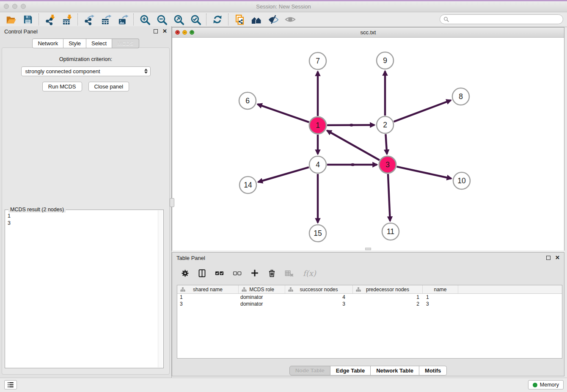  Describe the element at coordinates (461, 97) in the screenshot. I see `graph-node-8: 8` at that location.